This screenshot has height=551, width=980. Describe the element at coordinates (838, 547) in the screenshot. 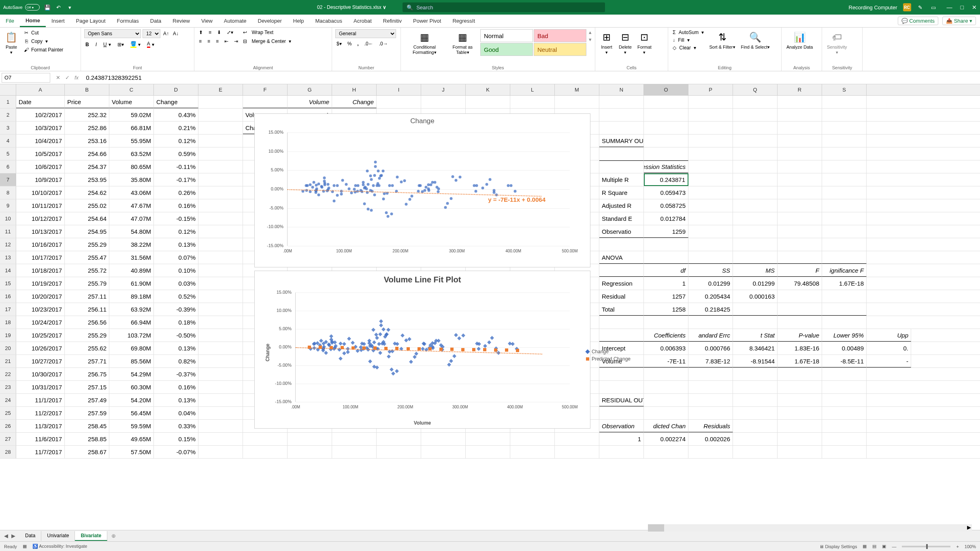

I see `display-settings-button: 🖥 Display Settings` at that location.